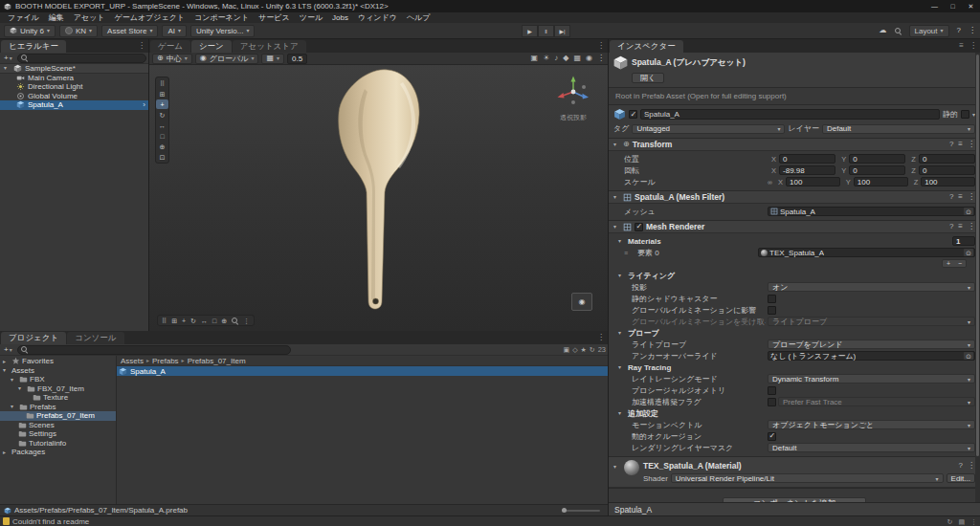 The width and height of the screenshot is (980, 526). What do you see at coordinates (947, 182) in the screenshot?
I see `scale-z-field: 100` at bounding box center [947, 182].